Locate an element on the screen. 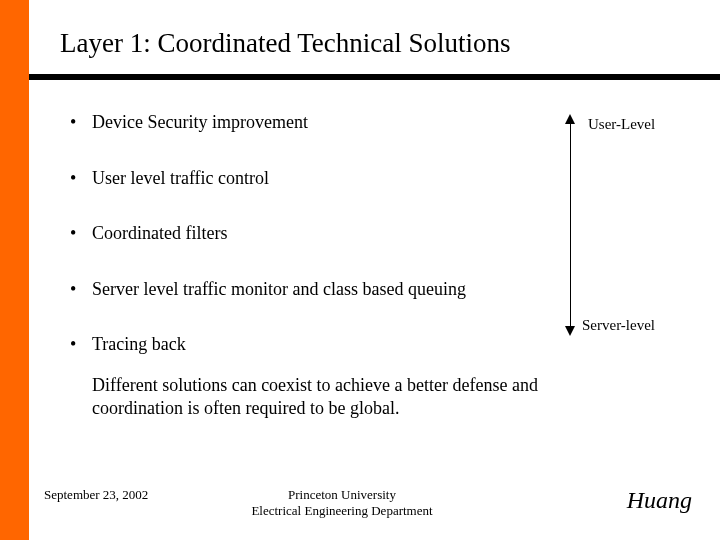 The image size is (720, 540). arrow-top-label: User-Level is located at coordinates (622, 124).